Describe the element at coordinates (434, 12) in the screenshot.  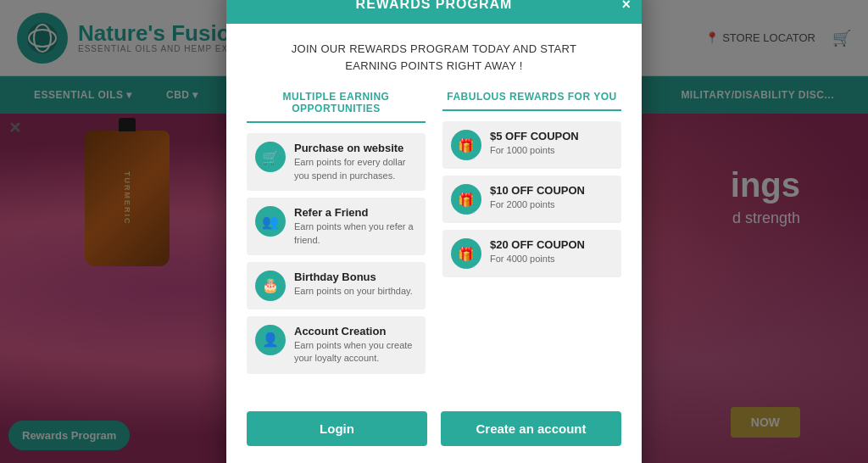
I see `modal-header: REWARDS PROGRAM ×` at that location.